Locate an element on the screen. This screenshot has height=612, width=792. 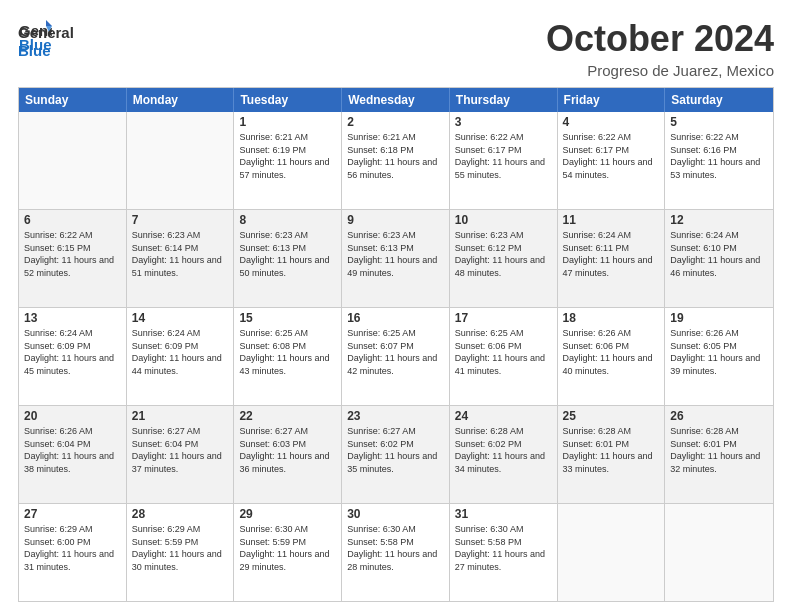
day-number: 23 is located at coordinates (396, 416).